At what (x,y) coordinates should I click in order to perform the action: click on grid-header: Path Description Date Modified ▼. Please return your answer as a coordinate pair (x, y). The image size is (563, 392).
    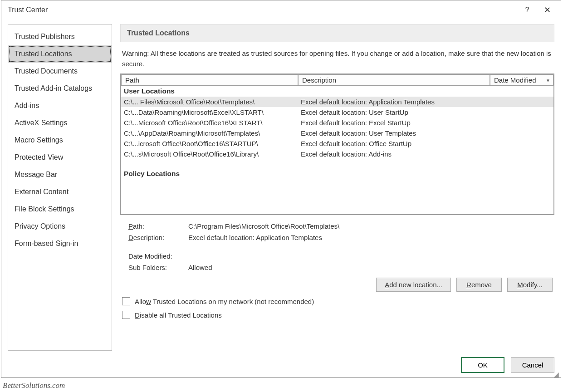
    Looking at the image, I should click on (338, 80).